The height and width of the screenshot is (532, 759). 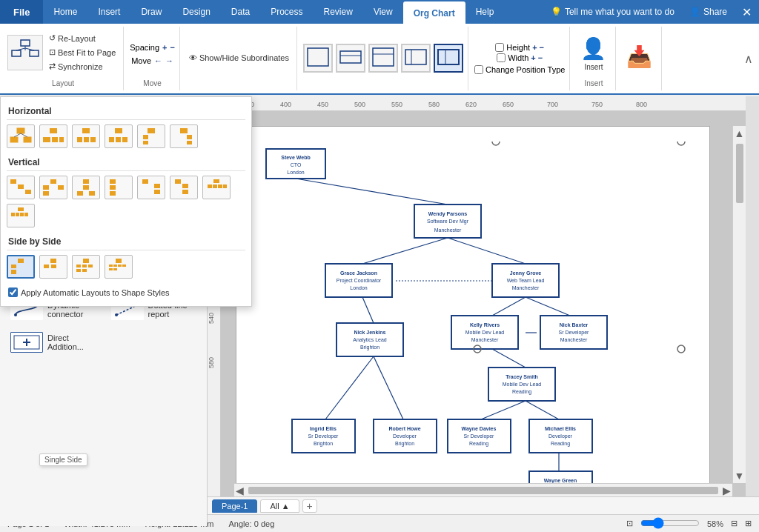 What do you see at coordinates (533, 58) in the screenshot?
I see `width-plus: +` at bounding box center [533, 58].